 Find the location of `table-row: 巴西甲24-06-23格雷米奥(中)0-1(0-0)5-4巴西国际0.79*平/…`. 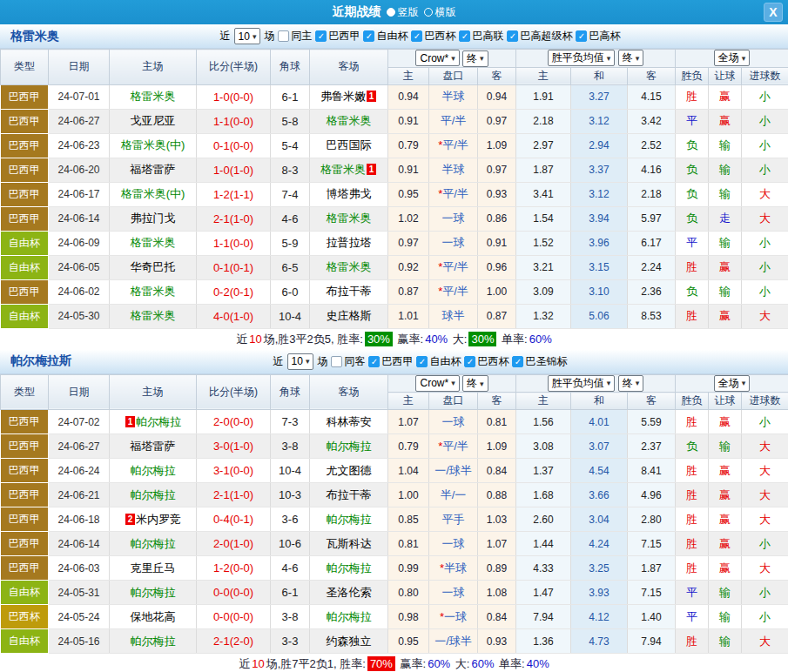

table-row: 巴西甲24-06-23格雷米奥(中)0-1(0-0)5-4巴西国际0.79*平/… is located at coordinates (394, 145).